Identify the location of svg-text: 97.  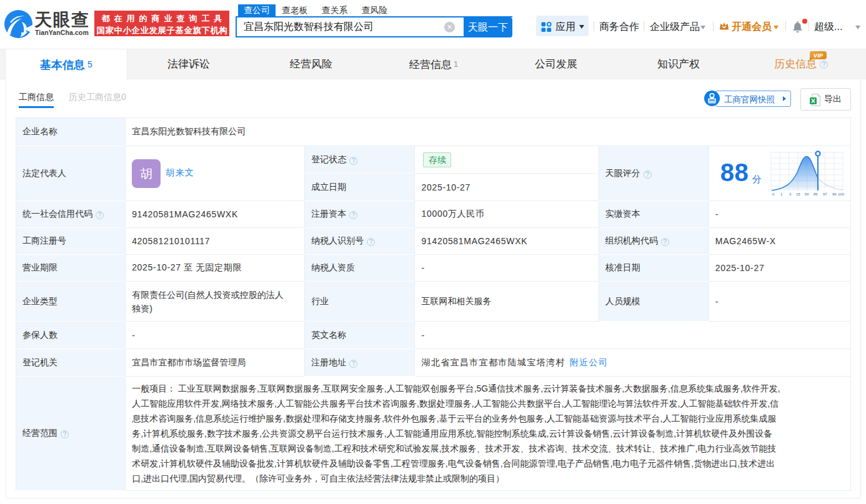
(825, 194).